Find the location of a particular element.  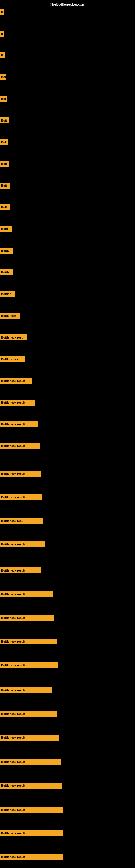

bar-label: Bottleneck r is located at coordinates (12, 359).